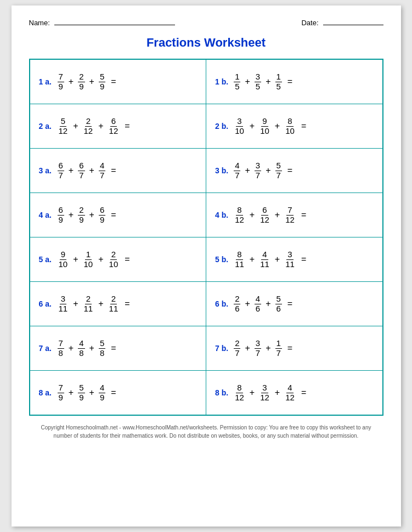 This screenshot has width=412, height=532. What do you see at coordinates (46, 126) in the screenshot?
I see `problem-label-2-left: 2 a.` at bounding box center [46, 126].